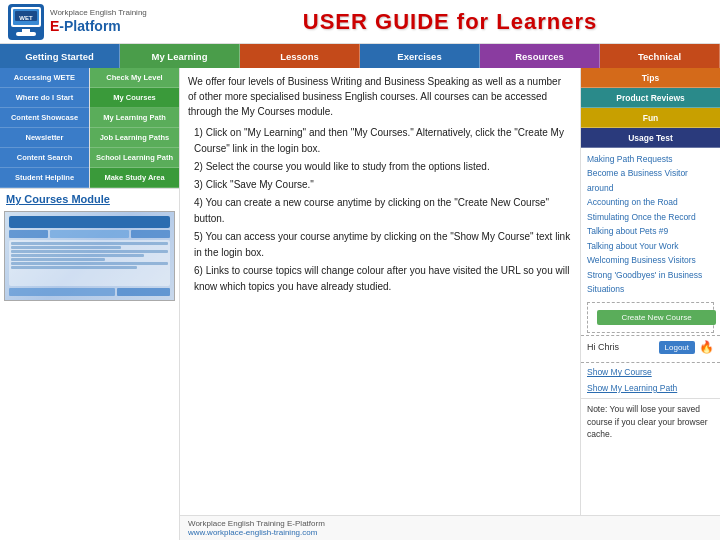 This screenshot has height=540, width=720. I want to click on hi-chris-row: Hi Chris Logout 🔥, so click(650, 347).